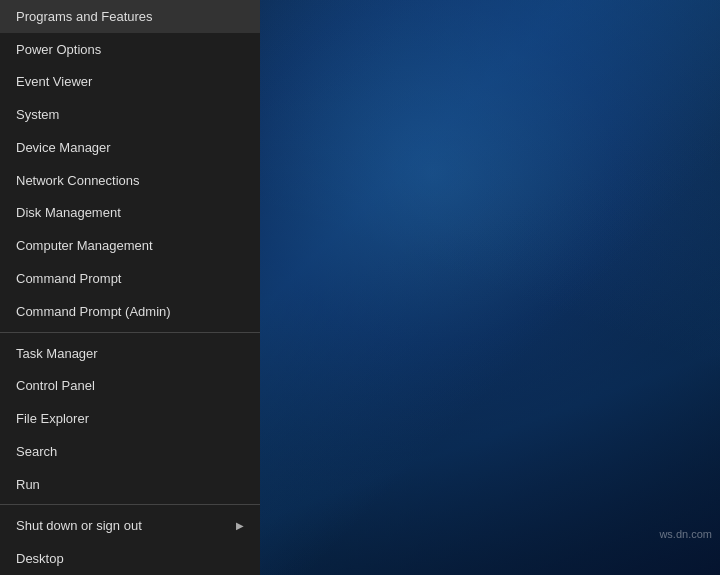 This screenshot has width=720, height=575. I want to click on menu-item-label-shut-down-sign-out: Shut down or sign out, so click(79, 526).